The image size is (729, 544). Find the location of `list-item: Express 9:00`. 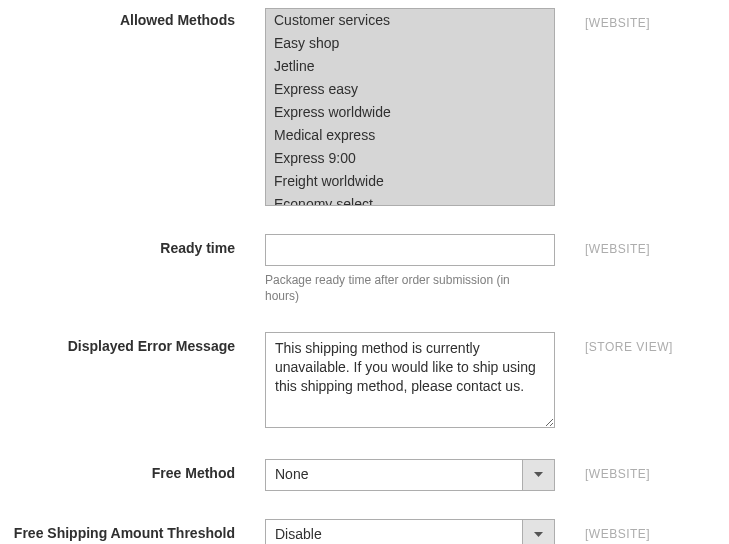

list-item: Express 9:00 is located at coordinates (410, 158).